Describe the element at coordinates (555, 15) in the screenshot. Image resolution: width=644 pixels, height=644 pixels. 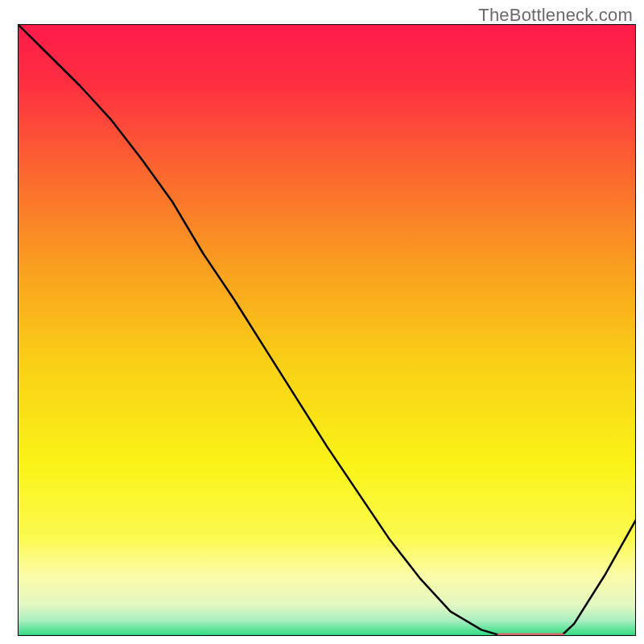
I see `watermark-text: TheBottleneck.com` at that location.